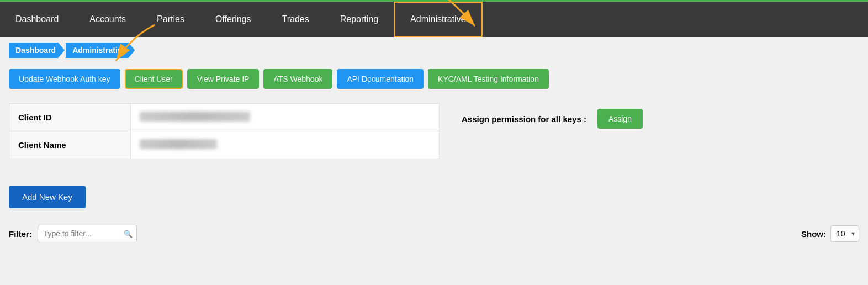 The height and width of the screenshot is (285, 868). I want to click on filter-input-wrap: 🔍, so click(87, 234).